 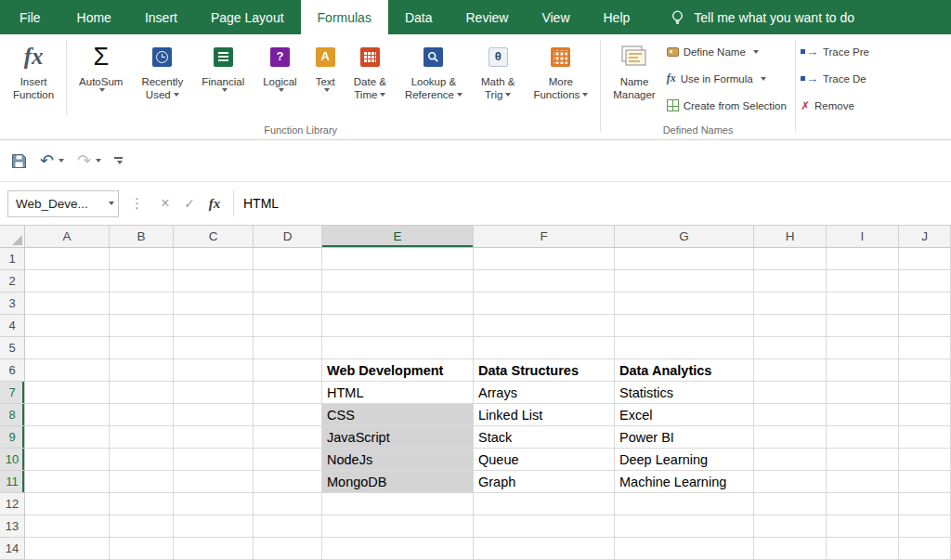 What do you see at coordinates (726, 52) in the screenshot?
I see `define-name-button: Define Name` at bounding box center [726, 52].